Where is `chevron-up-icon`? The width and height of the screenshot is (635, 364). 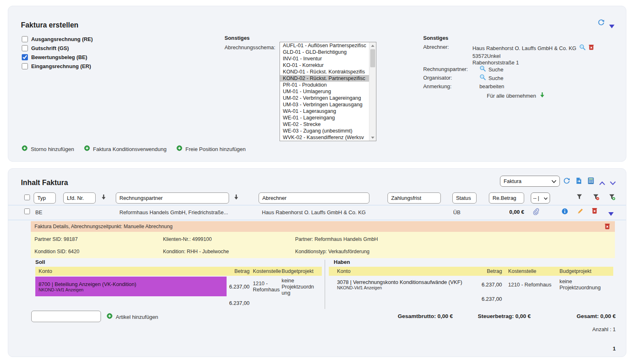 chevron-up-icon is located at coordinates (602, 183).